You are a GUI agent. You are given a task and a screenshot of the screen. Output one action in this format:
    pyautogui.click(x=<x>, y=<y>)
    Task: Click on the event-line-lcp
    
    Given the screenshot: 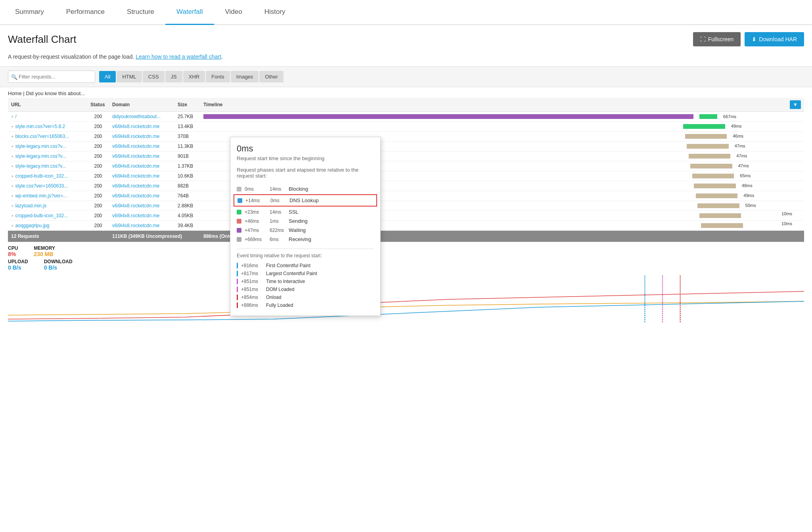 What is the action you would take?
    pyautogui.click(x=237, y=274)
    